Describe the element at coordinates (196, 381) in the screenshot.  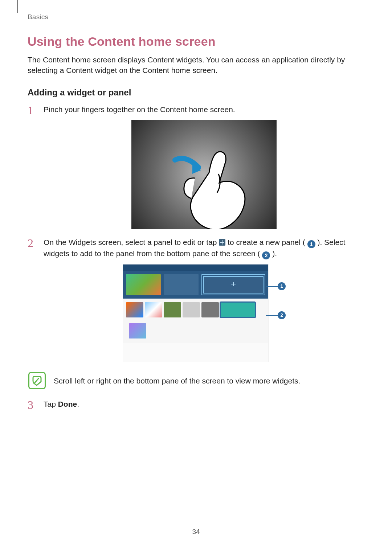
I see `note: Scroll left or right on the bottom pane …` at that location.